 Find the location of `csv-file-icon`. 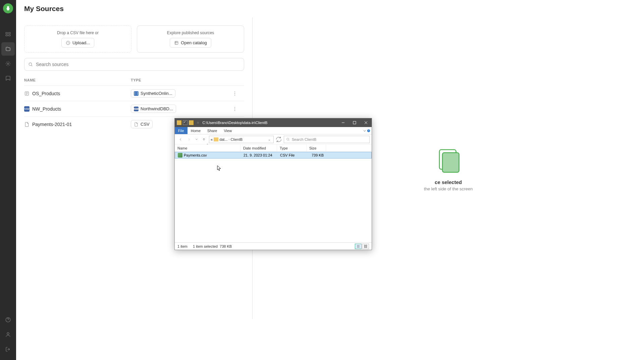

csv-file-icon is located at coordinates (180, 155).